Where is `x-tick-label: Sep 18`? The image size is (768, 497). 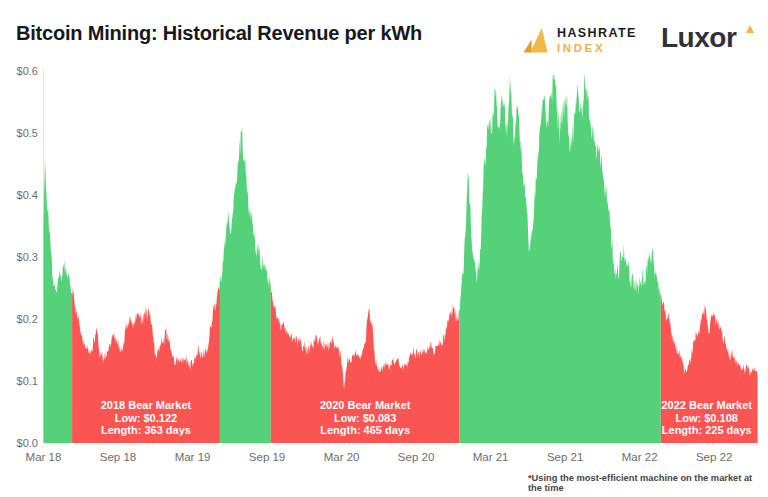
x-tick-label: Sep 18 is located at coordinates (118, 457).